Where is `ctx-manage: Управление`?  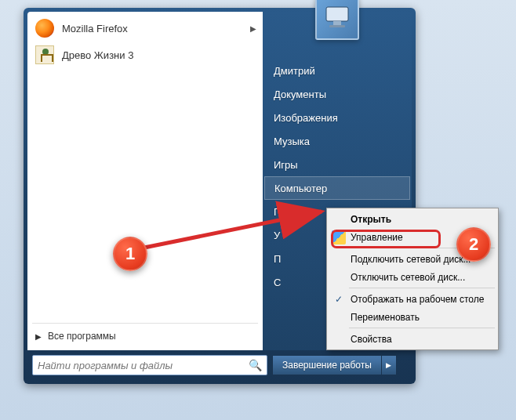 ctx-manage: Управление is located at coordinates (412, 237).